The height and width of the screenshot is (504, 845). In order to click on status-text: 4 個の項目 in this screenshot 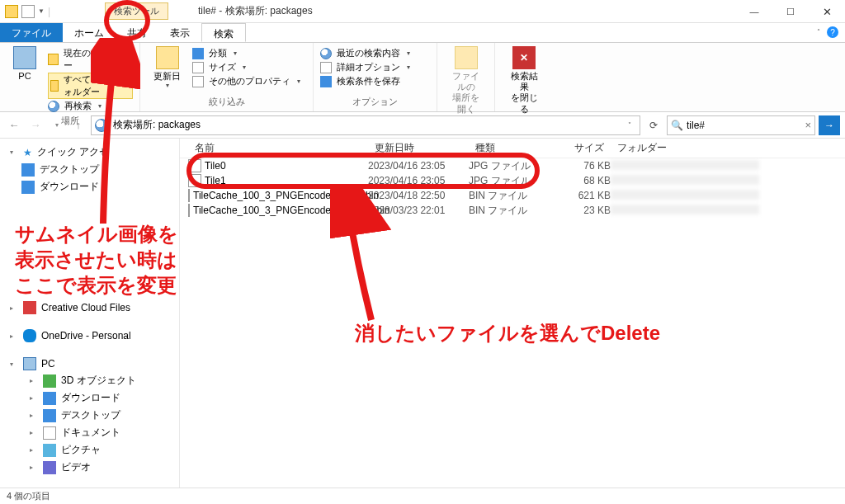, I will do `click(28, 496)`.